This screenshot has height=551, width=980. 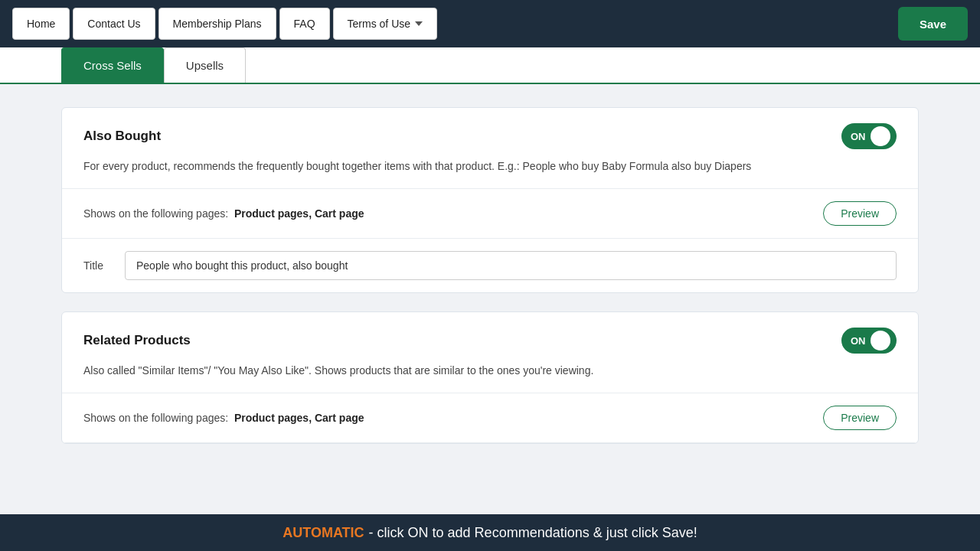 What do you see at coordinates (299, 214) in the screenshot?
I see `pages-value: Product pages, Cart page` at bounding box center [299, 214].